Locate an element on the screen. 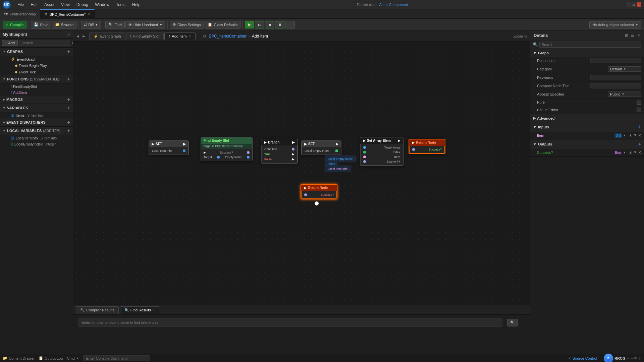 The width and height of the screenshot is (644, 362). find-results-close: ✕ is located at coordinates (154, 310).